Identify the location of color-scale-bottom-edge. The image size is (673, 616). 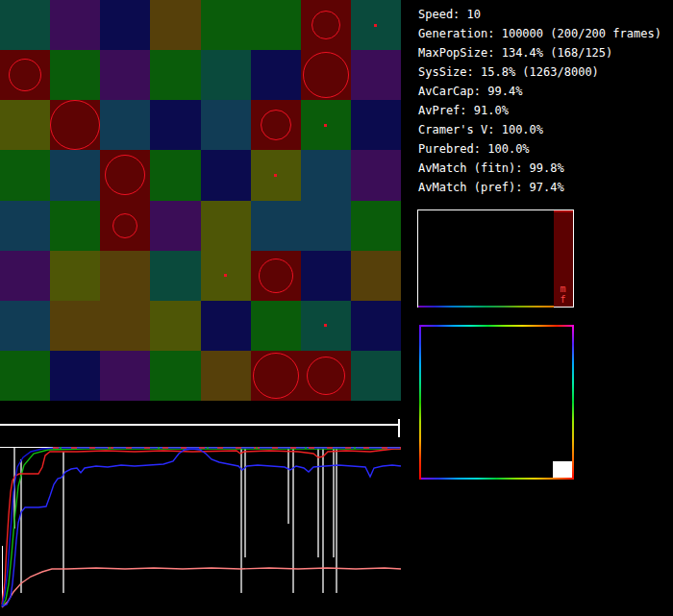
(496, 479).